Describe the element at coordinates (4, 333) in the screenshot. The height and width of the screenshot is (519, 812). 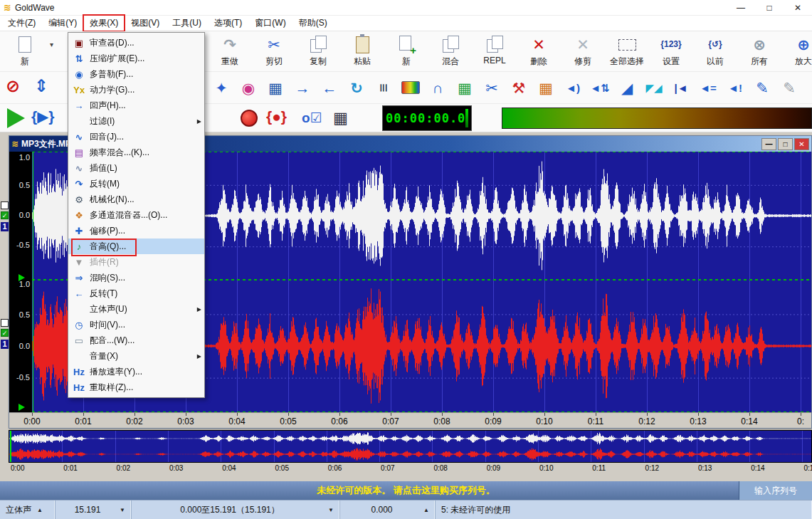
I see `right-channel-enabled-icon: ✓` at that location.